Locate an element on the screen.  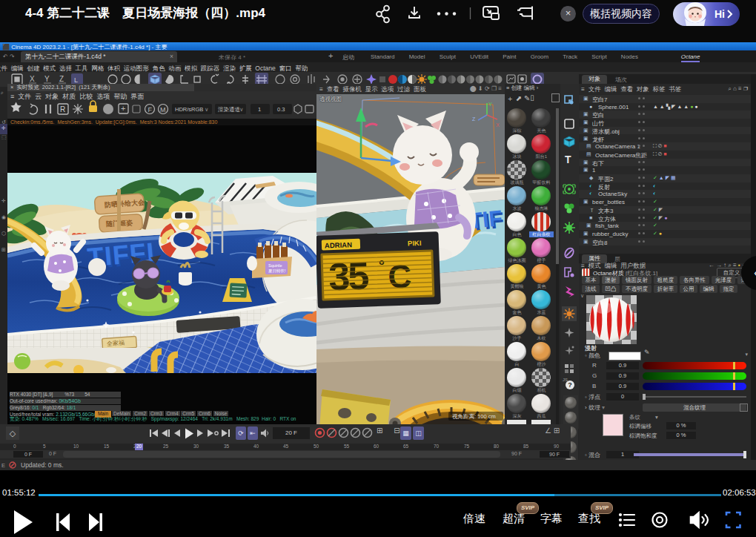
svg-text: Squirtle is located at coordinates (276, 266).